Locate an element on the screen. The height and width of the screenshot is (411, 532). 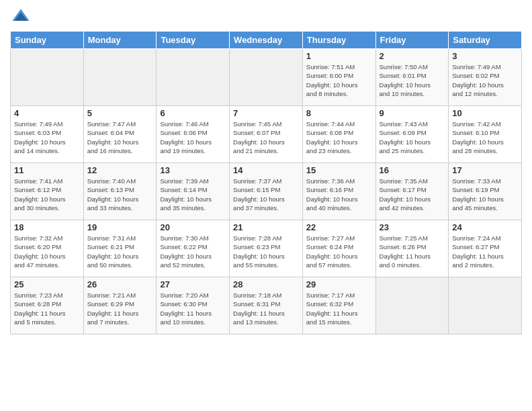
day-number: 4 is located at coordinates (47, 113).